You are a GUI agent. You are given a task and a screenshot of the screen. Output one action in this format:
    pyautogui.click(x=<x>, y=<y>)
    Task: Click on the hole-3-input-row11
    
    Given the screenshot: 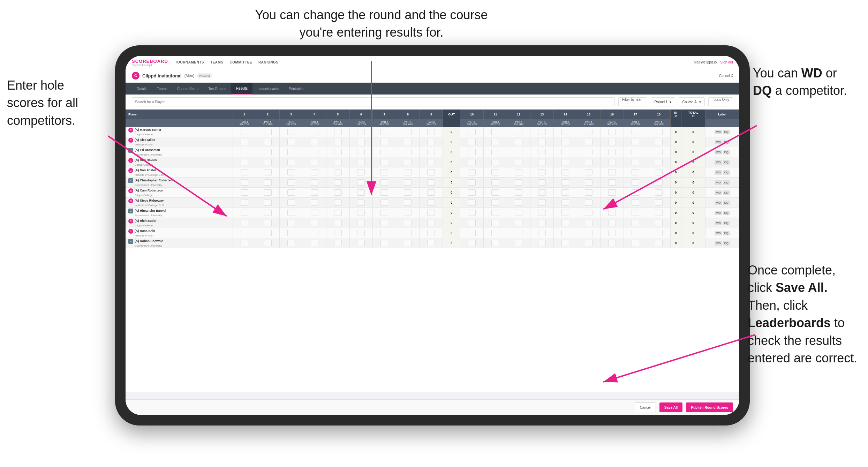 What is the action you would take?
    pyautogui.click(x=291, y=243)
    